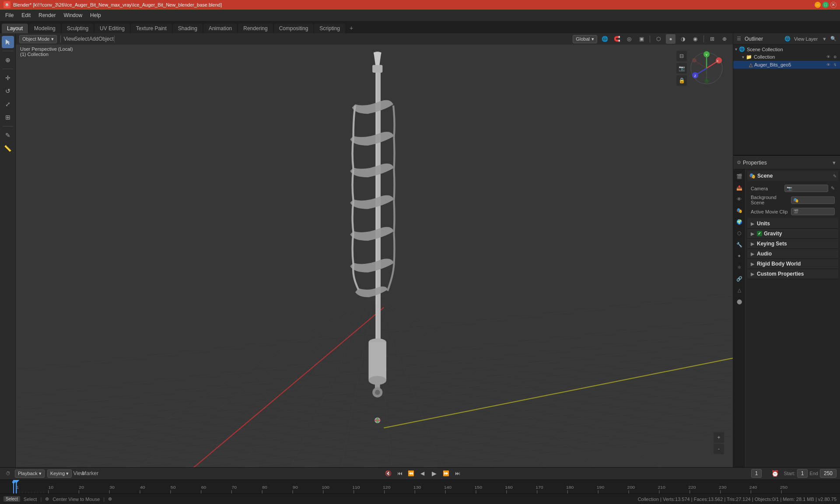 Image resolution: width=840 pixels, height=504 pixels. What do you see at coordinates (787, 49) in the screenshot?
I see `scene-collection-item: ▾ 🌐 Scene Collection` at bounding box center [787, 49].